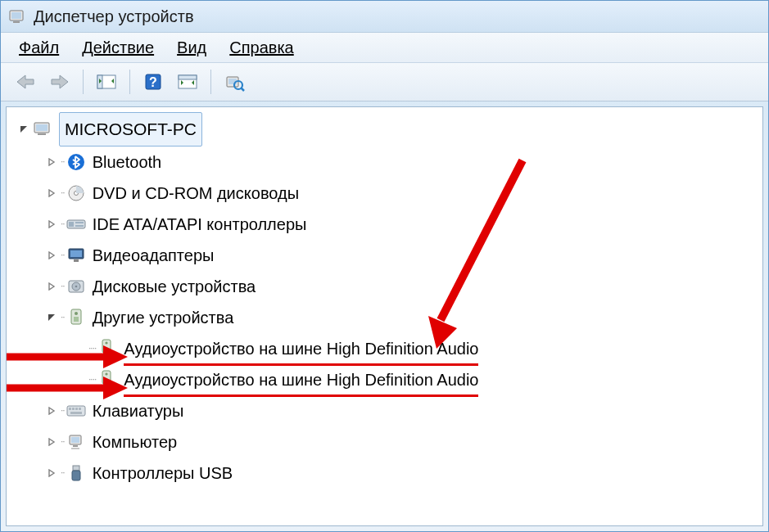  Describe the element at coordinates (25, 82) in the screenshot. I see `back-button` at that location.